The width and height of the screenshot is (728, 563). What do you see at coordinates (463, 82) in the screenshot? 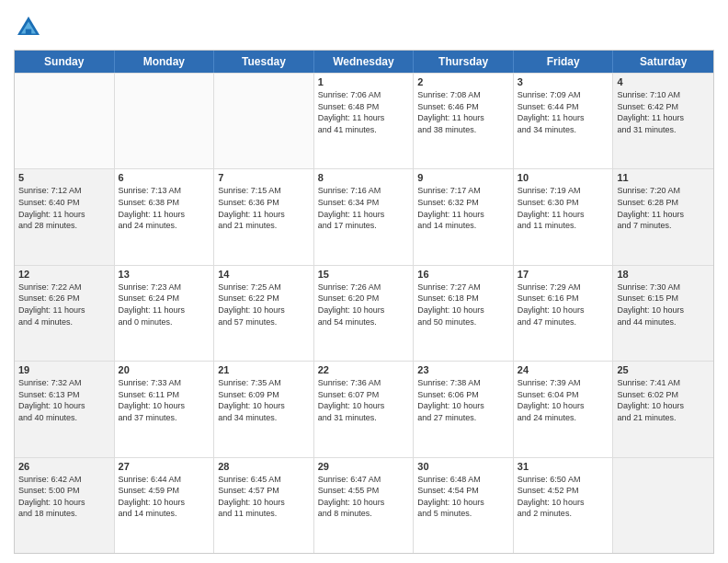
I see `day-number: 2` at bounding box center [463, 82].